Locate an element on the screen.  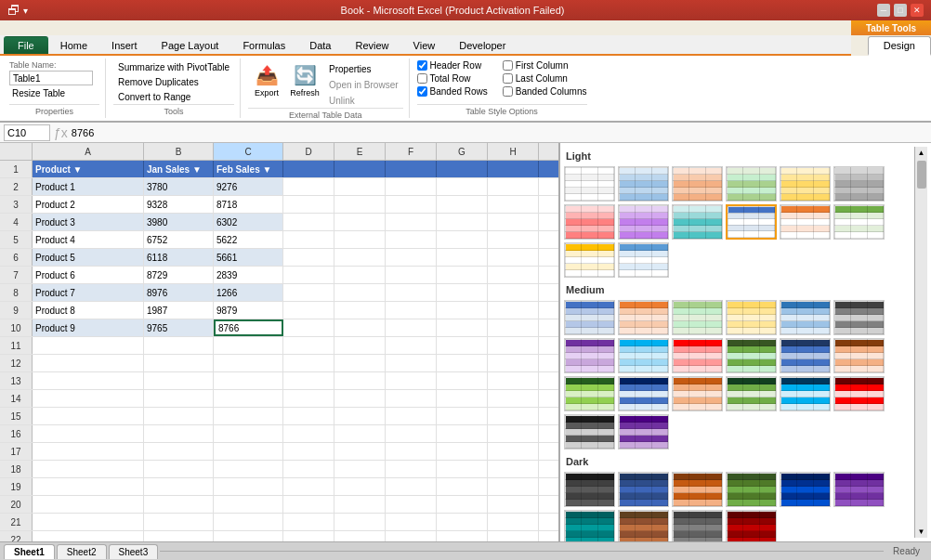
tab-review: Review is located at coordinates (372, 45).